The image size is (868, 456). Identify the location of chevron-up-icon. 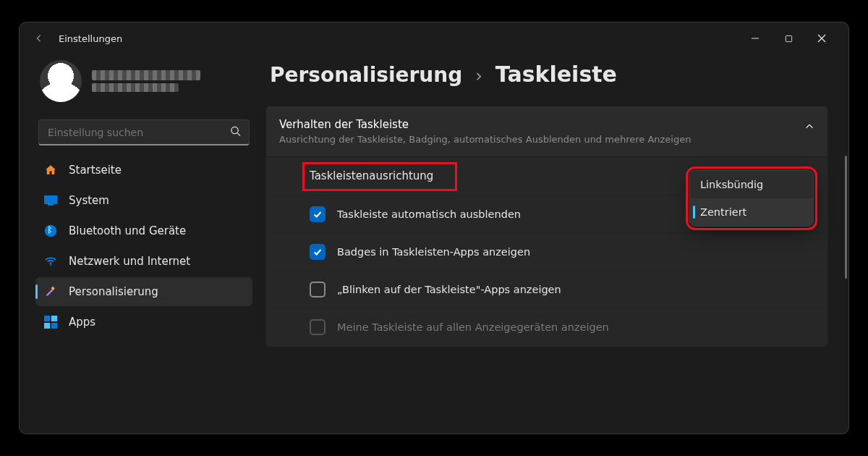
(809, 127).